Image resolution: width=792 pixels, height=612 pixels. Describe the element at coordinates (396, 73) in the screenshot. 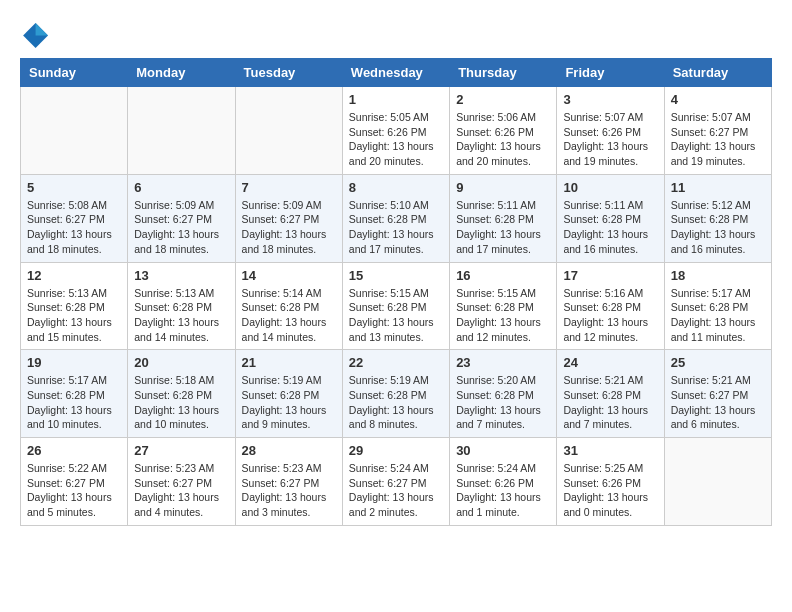

I see `weekday-header-row: SundayMondayTuesdayWednesdayThursdayFrid…` at that location.